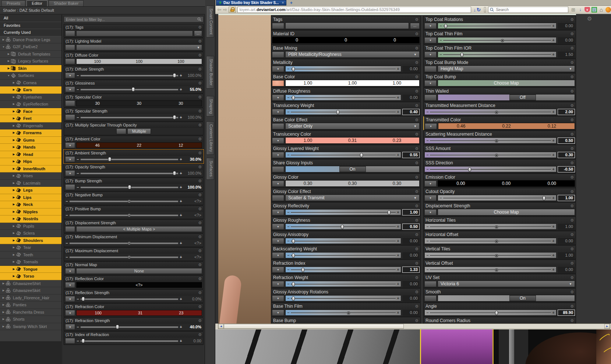 Image resolution: width=611 pixels, height=364 pixels. Describe the element at coordinates (353, 140) in the screenshot. I see `color-channel-value: 0.31` at that location.